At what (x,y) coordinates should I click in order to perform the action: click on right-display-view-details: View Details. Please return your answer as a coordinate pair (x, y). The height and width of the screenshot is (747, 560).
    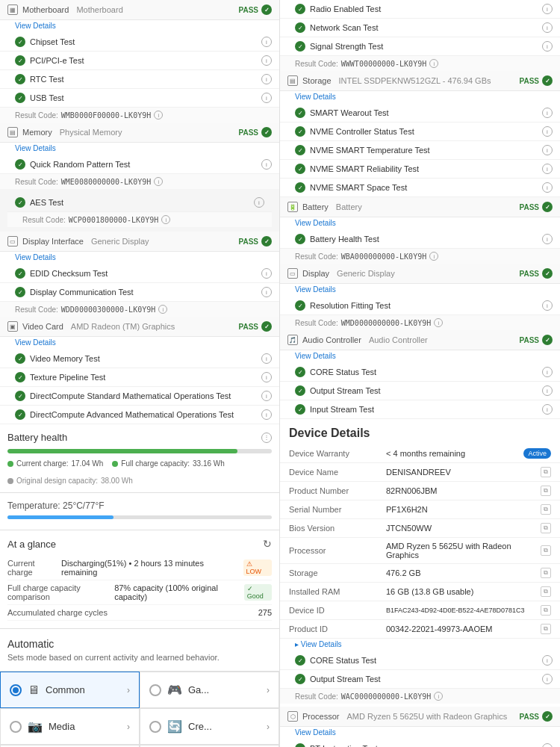
    Looking at the image, I should click on (420, 290).